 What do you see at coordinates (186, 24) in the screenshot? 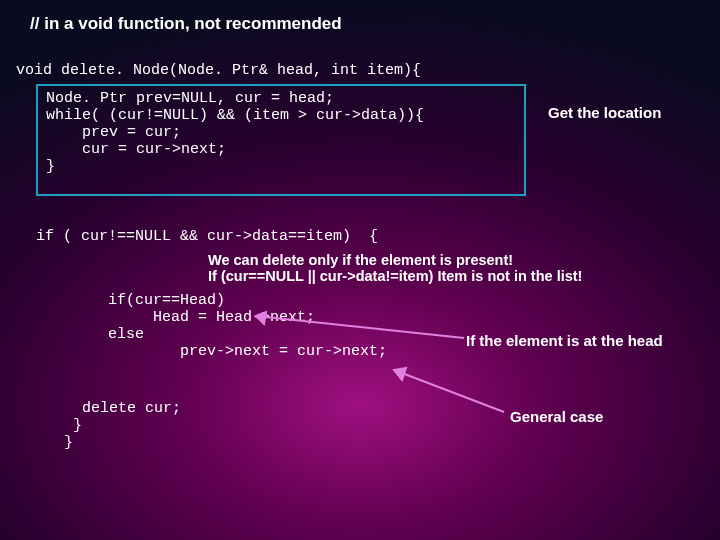
I see `slide-title: // in a void function, not recommended` at bounding box center [186, 24].